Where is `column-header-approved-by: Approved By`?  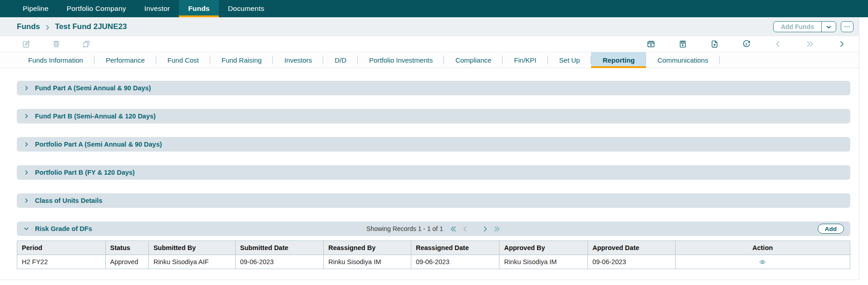 column-header-approved-by: Approved By is located at coordinates (544, 248).